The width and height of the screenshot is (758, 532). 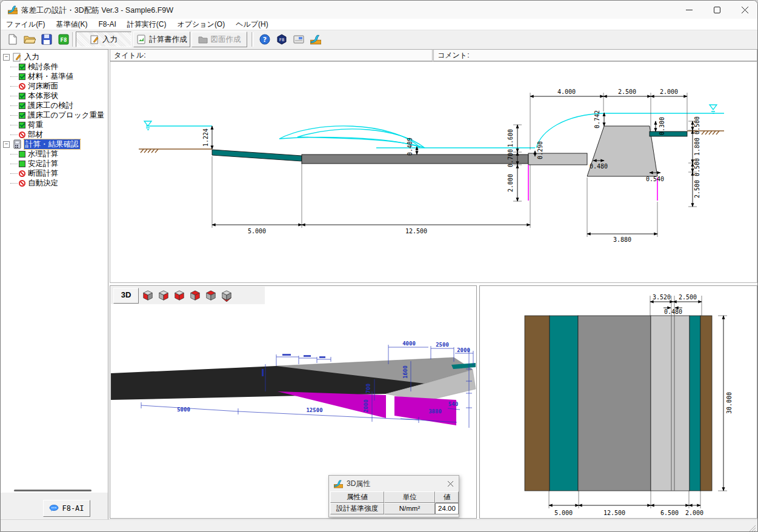 What do you see at coordinates (447, 509) in the screenshot?
I see `value-cell: 24.00` at bounding box center [447, 509].